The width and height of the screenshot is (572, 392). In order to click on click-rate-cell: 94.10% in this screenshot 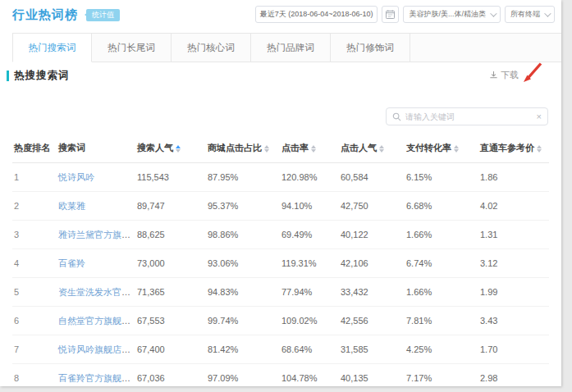, I will do `click(309, 207)`.